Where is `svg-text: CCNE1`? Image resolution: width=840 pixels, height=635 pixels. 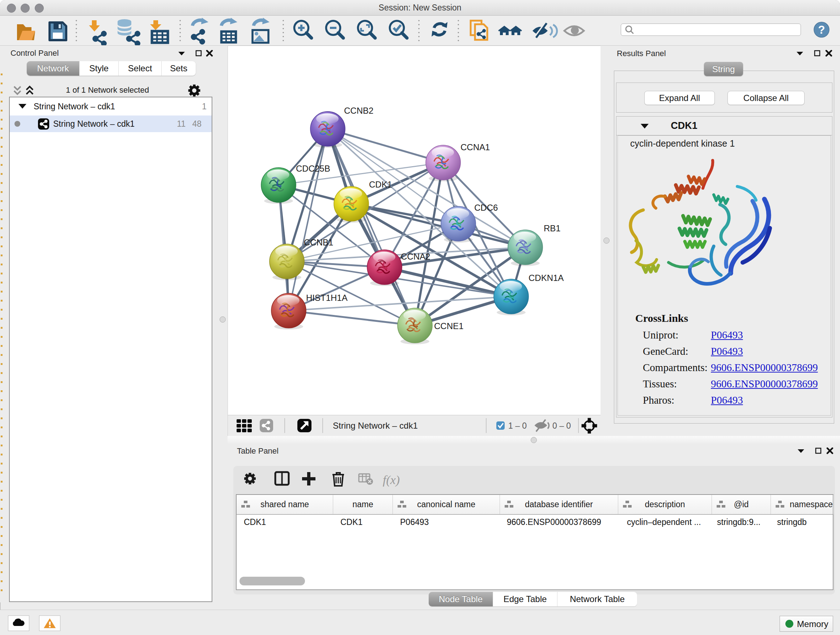 svg-text: CCNE1 is located at coordinates (449, 326).